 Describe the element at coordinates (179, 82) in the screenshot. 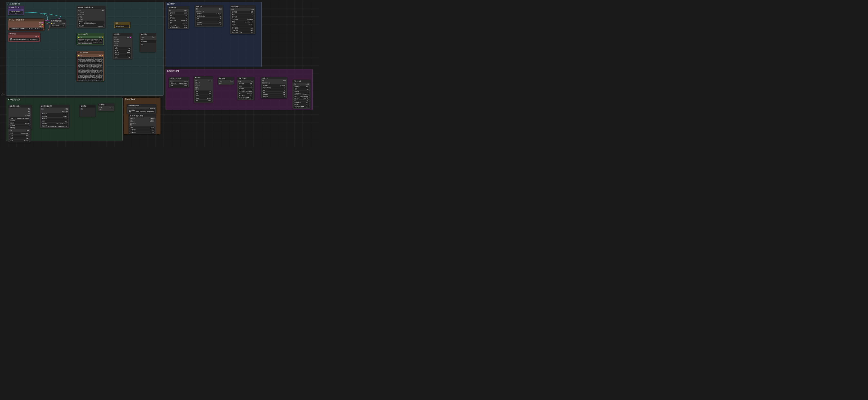

I see `node-latent-upscale: Latent按系数缩放 LatentLatent 缩放方法nearest-exa…` at that location.